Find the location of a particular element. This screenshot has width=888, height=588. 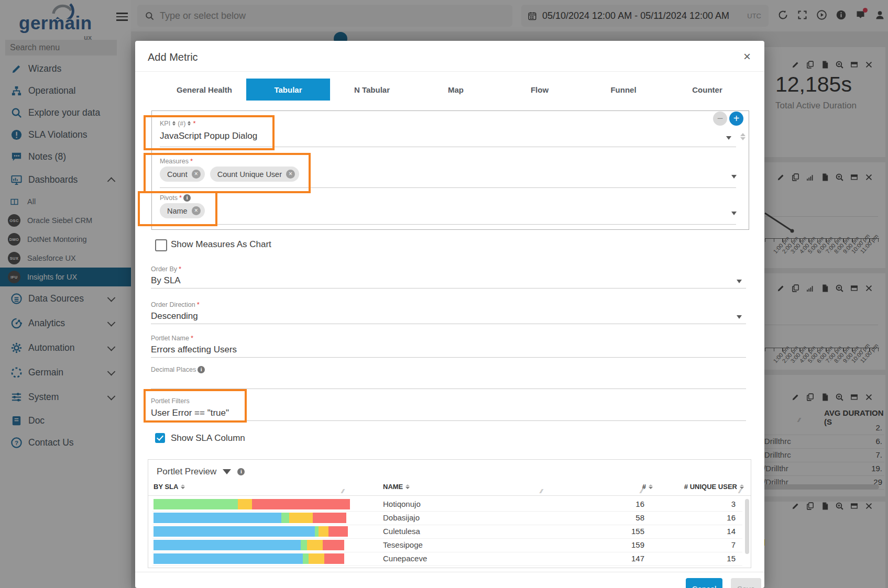

measure-chip-count-unique-user: Count Unique User× is located at coordinates (255, 174).